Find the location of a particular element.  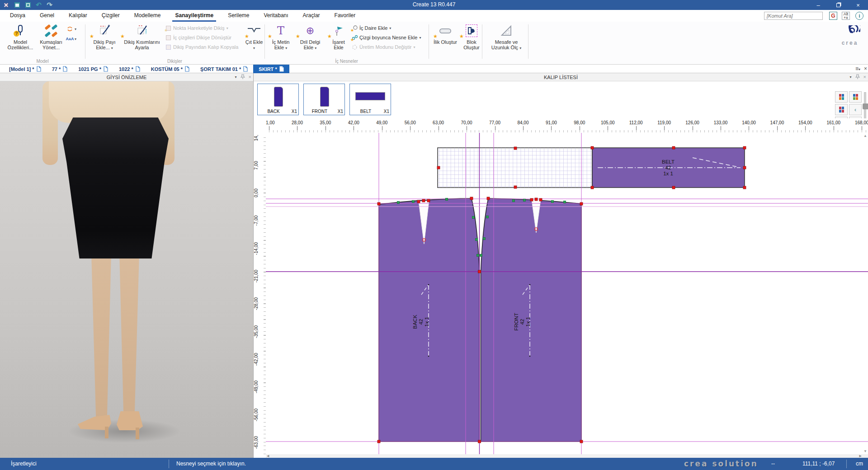

pattern-view-button is located at coordinates (841, 109).